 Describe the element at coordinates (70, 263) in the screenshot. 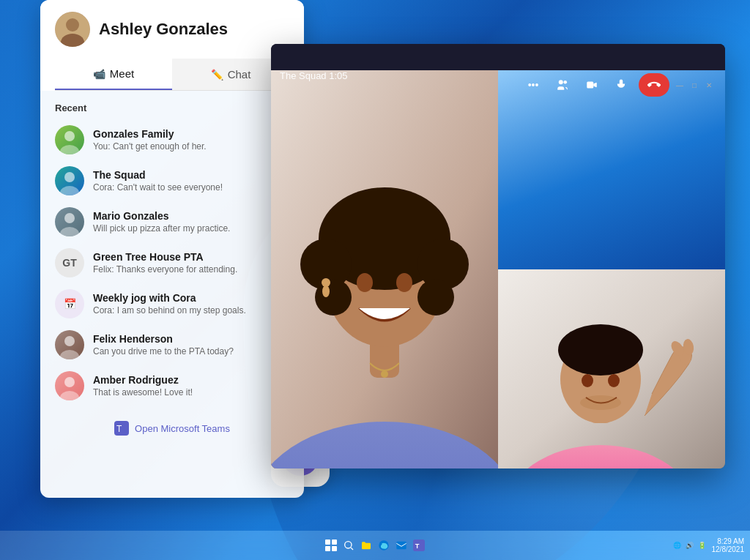

I see `chat-item-avatar-3: GT` at that location.